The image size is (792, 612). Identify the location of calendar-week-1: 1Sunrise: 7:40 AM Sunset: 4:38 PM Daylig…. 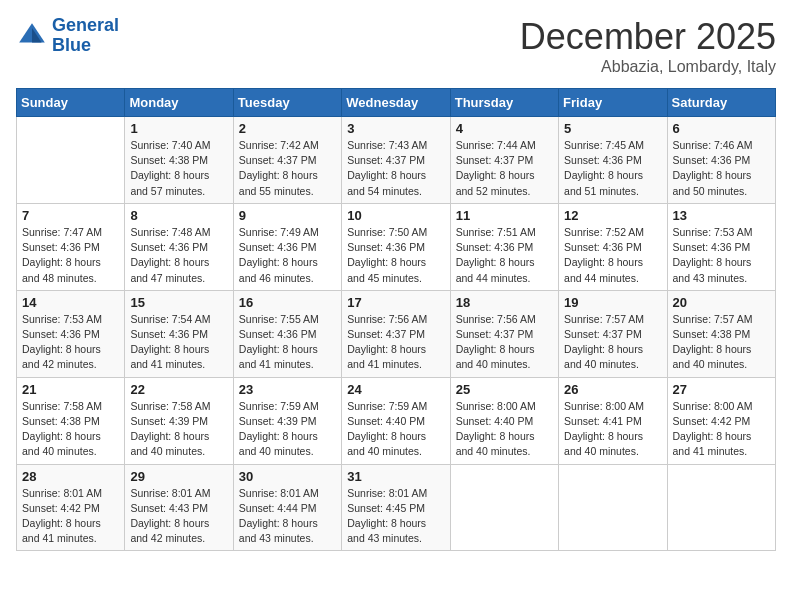
(396, 160).